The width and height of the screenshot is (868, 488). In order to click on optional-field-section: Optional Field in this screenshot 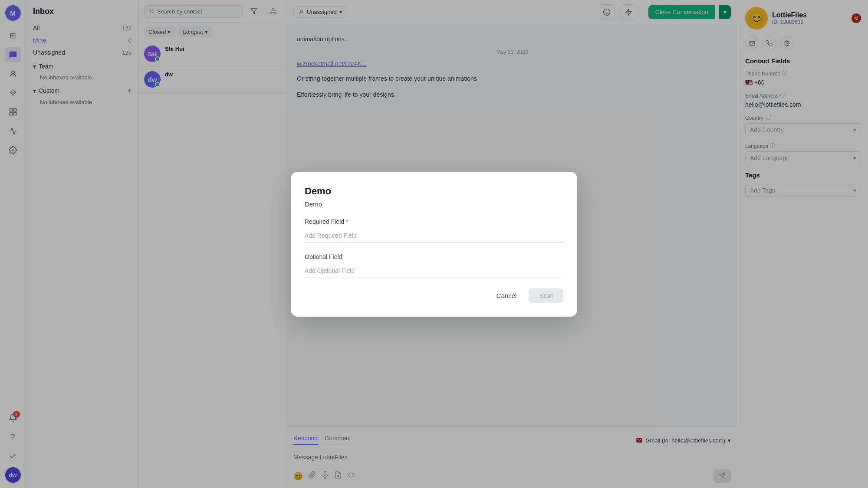, I will do `click(434, 265)`.